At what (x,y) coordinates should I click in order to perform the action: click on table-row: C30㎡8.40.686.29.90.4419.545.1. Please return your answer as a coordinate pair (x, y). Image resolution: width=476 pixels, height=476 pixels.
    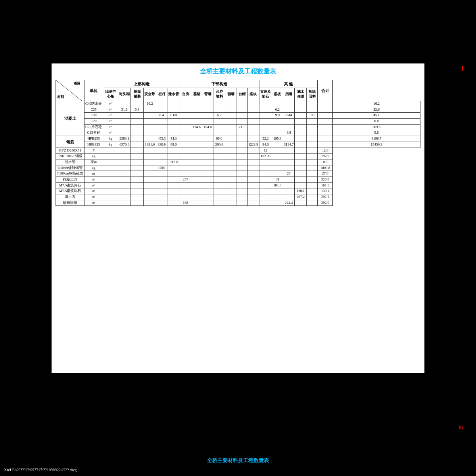
    Looking at the image, I should click on (238, 116).